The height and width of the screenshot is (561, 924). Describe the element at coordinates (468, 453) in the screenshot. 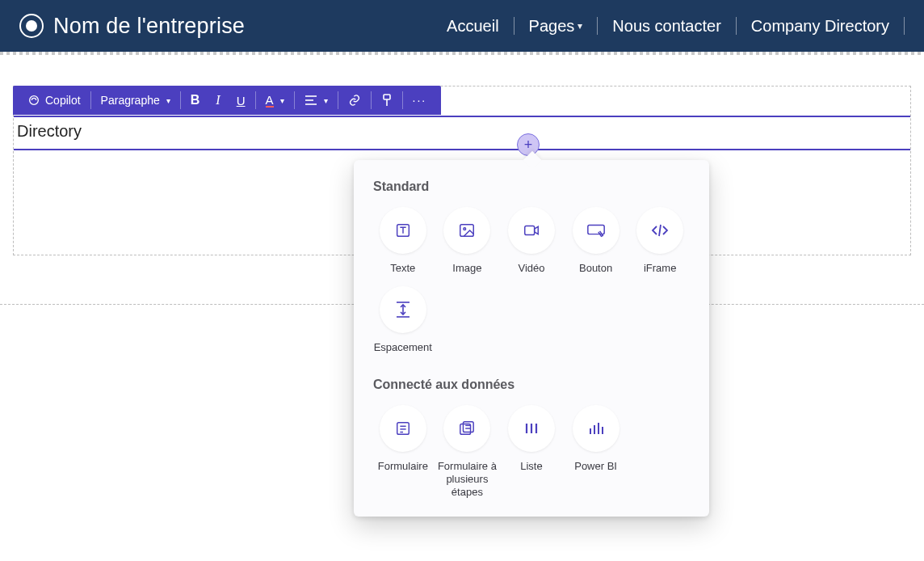

I see `comp-multistep-form: Formulaire à plusieurs étapes` at that location.